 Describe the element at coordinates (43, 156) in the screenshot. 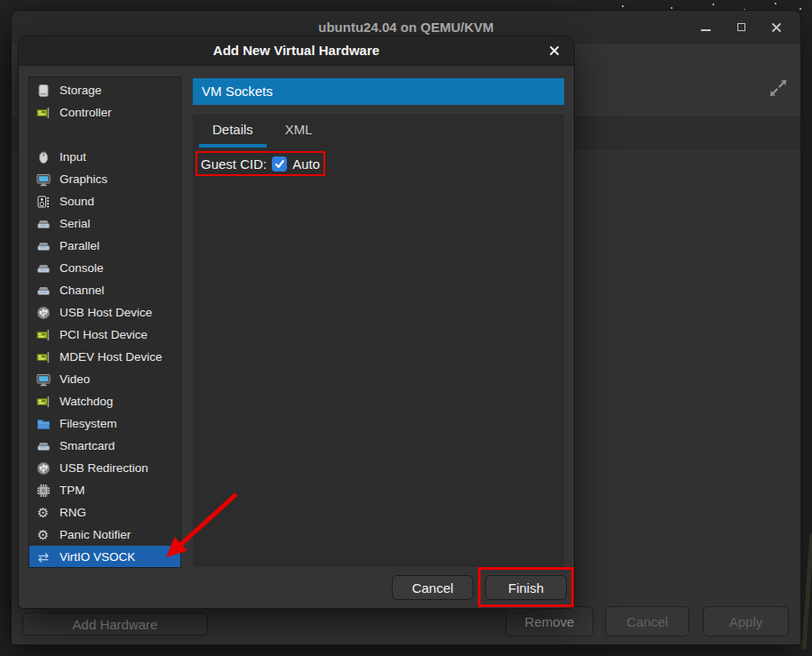

I see `mouse-icon` at that location.